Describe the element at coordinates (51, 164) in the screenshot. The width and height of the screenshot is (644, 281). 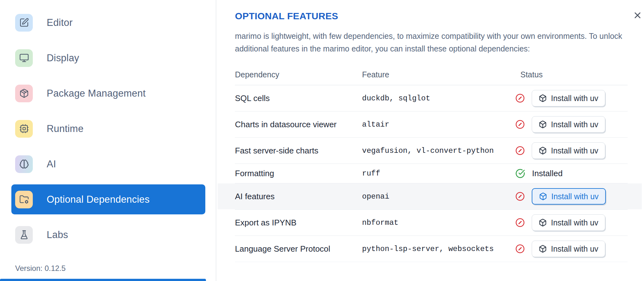
I see `sidebar-item-label: AI` at that location.